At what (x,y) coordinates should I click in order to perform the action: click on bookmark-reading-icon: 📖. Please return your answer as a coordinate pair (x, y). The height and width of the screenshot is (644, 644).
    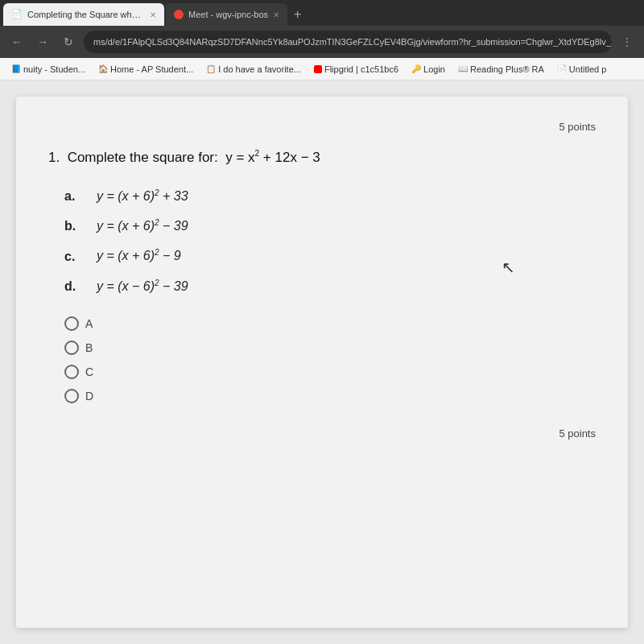
    Looking at the image, I should click on (463, 69).